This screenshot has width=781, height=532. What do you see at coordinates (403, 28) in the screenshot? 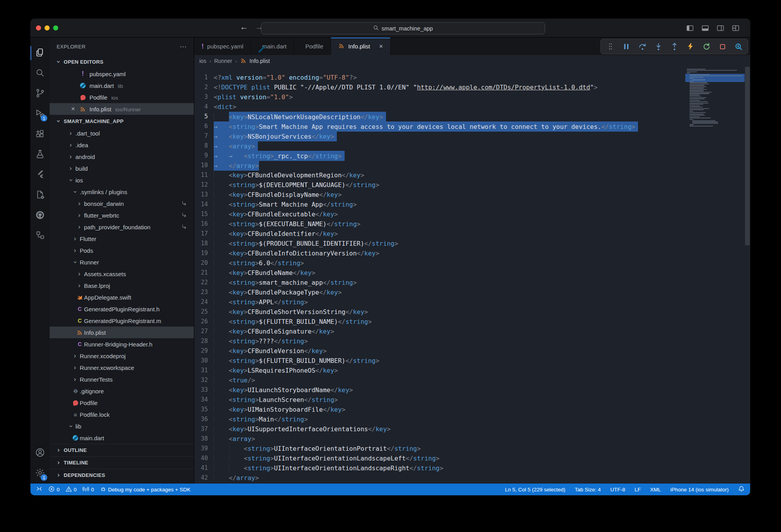
I see `command-center-search: smart_machine_app` at bounding box center [403, 28].